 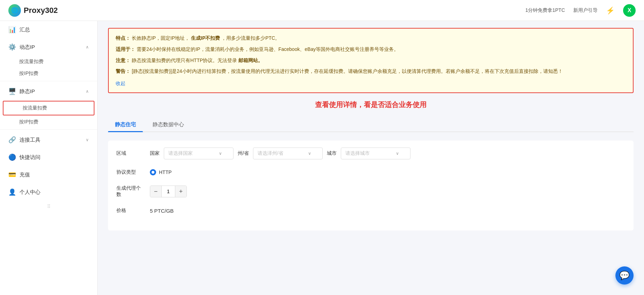 I want to click on quantity-value: 1, so click(x=168, y=191).